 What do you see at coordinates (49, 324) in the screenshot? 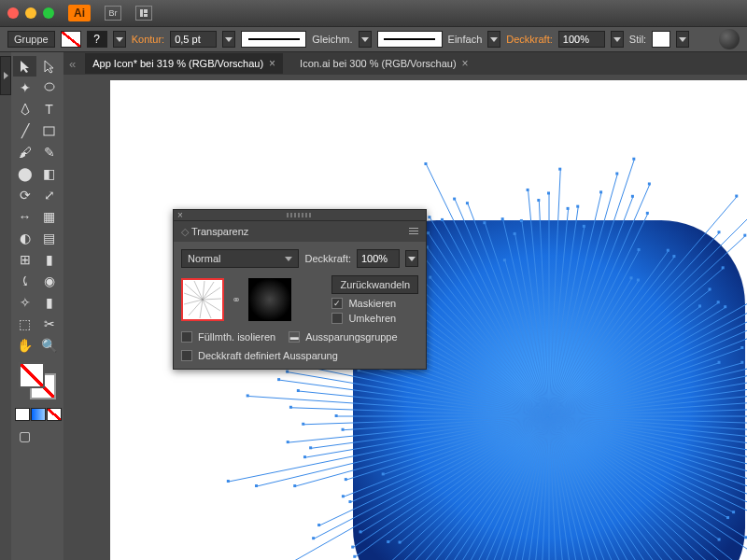
I see `slice-tool: ✂` at bounding box center [49, 324].